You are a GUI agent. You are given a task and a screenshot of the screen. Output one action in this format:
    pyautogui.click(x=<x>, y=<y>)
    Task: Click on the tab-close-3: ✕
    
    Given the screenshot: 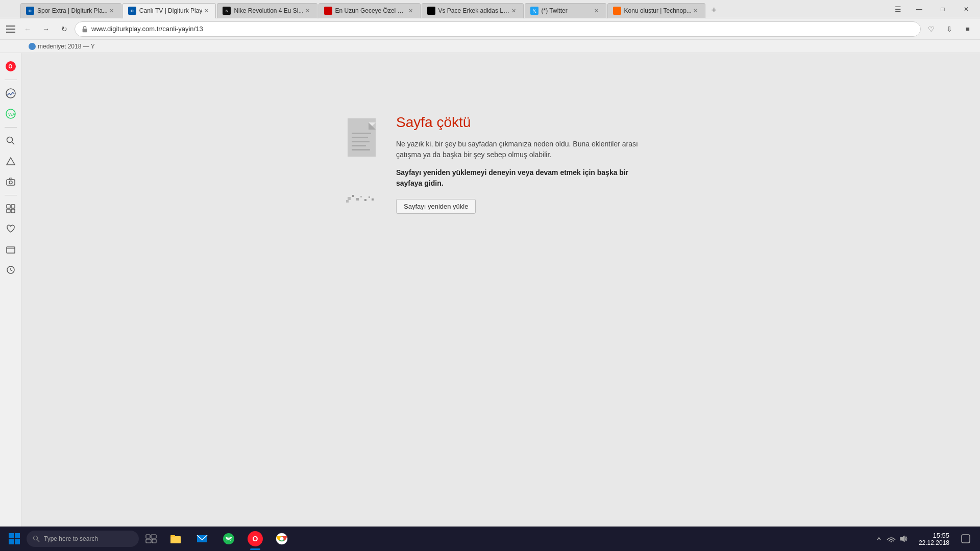 What is the action you would take?
    pyautogui.click(x=308, y=11)
    